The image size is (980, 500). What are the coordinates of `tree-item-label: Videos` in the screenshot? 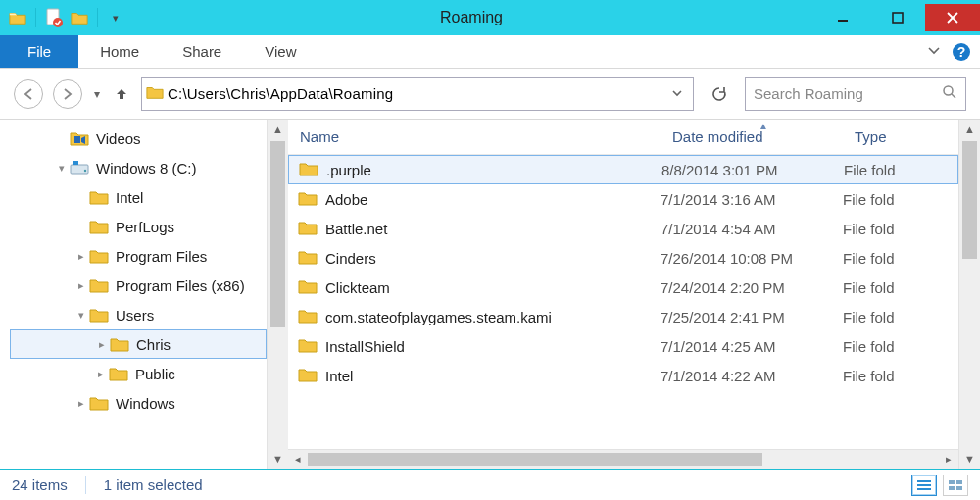 It's located at (119, 139).